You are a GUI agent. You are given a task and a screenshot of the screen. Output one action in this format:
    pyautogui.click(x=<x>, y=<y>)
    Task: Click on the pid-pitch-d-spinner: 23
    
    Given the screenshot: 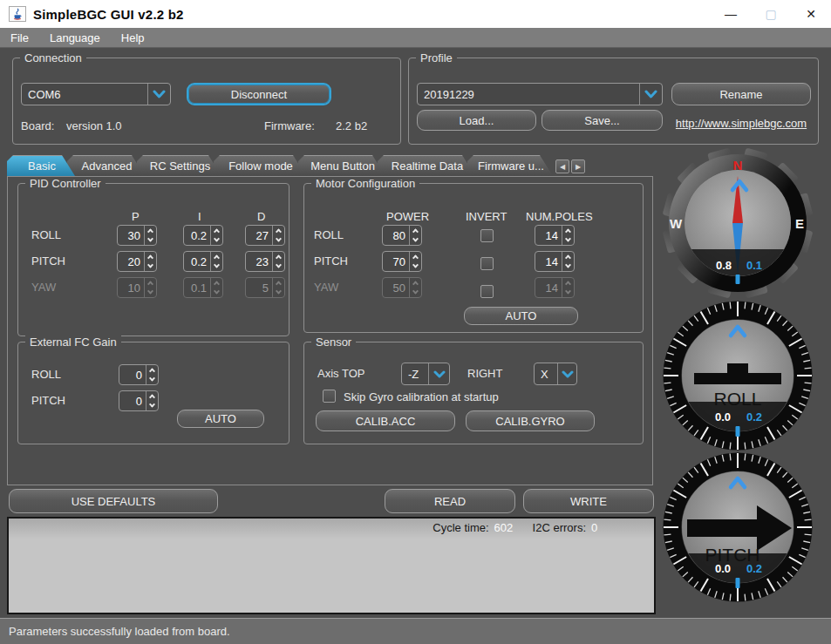 What is the action you would take?
    pyautogui.click(x=265, y=261)
    